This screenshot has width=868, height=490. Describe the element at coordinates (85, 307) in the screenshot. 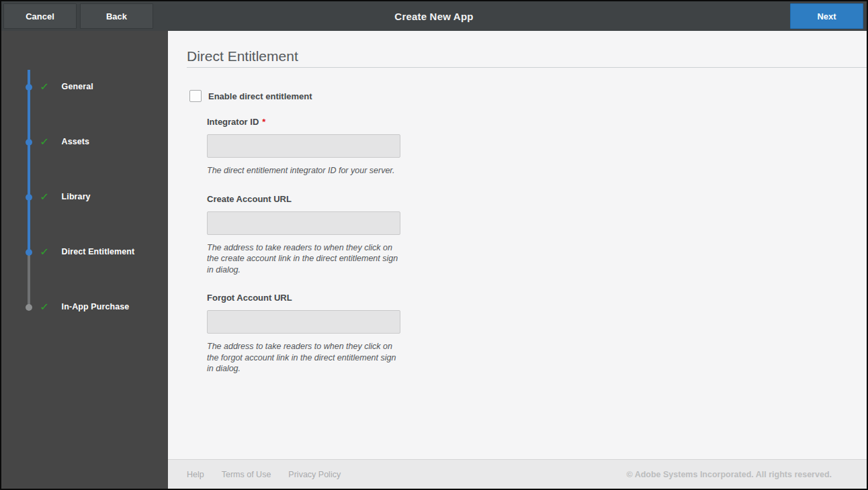

I see `sidebar-step-in-app-purchase: ✓ In-App Purchase` at that location.